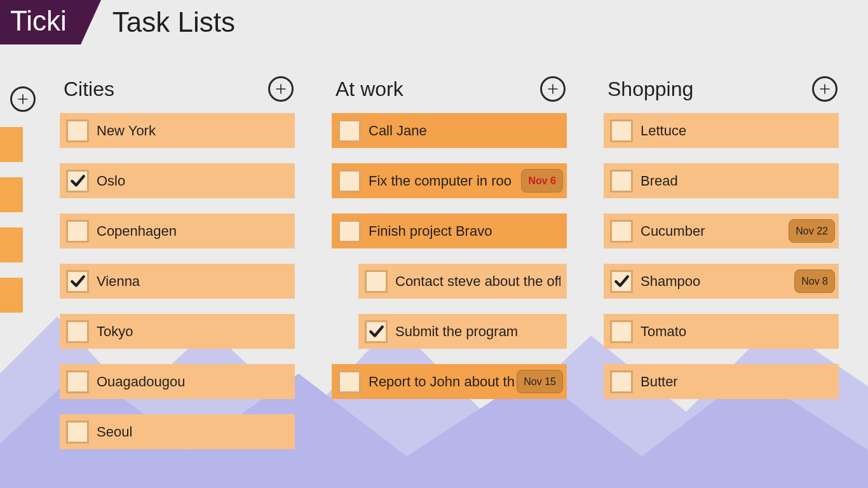  I want to click on task-label: Seoul, so click(193, 432).